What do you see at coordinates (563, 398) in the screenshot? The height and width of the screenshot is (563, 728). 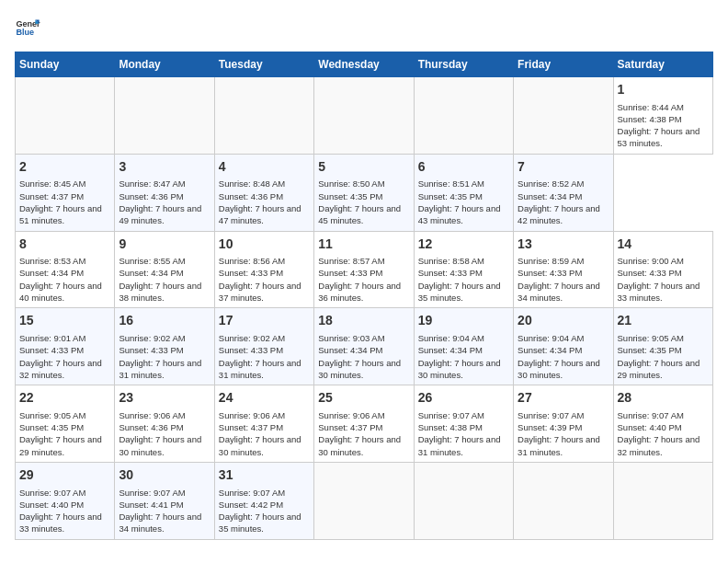 I see `day-number: 27` at bounding box center [563, 398].